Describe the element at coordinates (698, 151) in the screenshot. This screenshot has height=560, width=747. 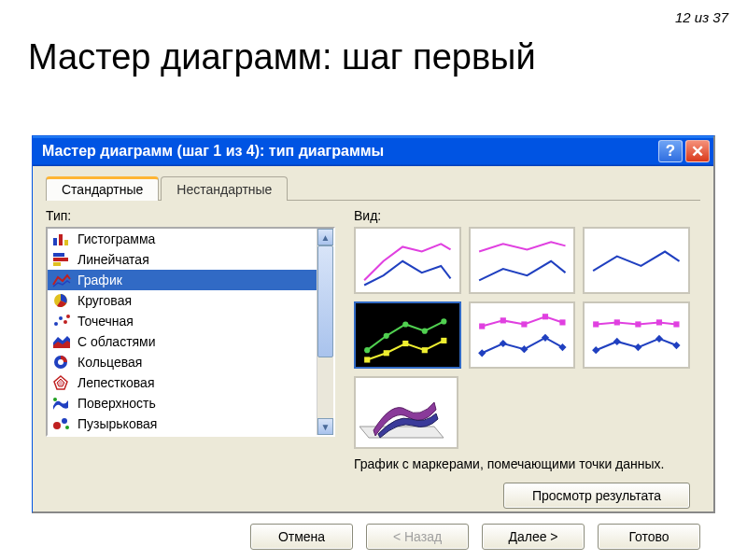
I see `close-icon: ✕` at that location.